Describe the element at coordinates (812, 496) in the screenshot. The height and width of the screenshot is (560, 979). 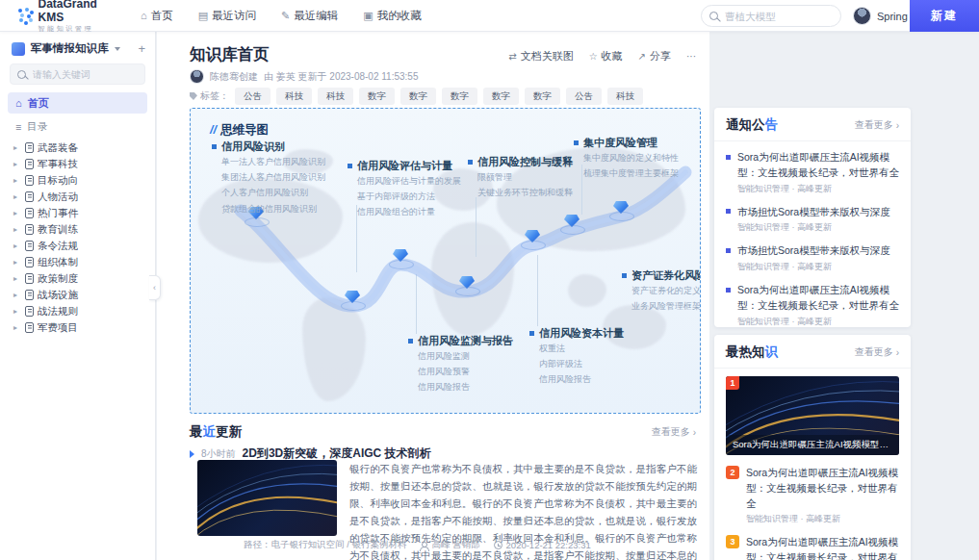
I see `hot-item: 2Sora为何出道即碾压主流AI视频模型：文生视频最长纪录，对世界有全智能知识管…` at that location.